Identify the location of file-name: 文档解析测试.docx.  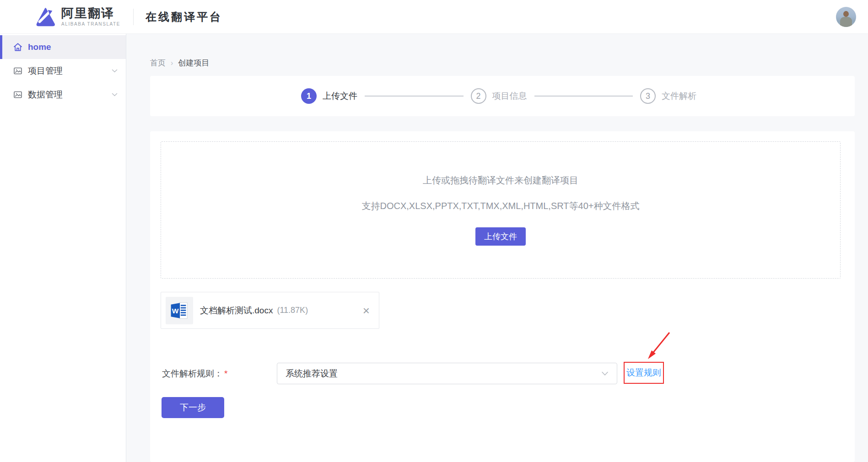
(236, 311).